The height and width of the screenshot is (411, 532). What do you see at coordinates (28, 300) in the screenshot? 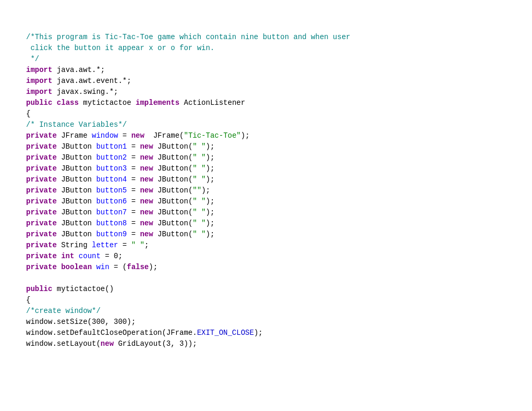
I see `open-brace-2: {` at bounding box center [28, 300].